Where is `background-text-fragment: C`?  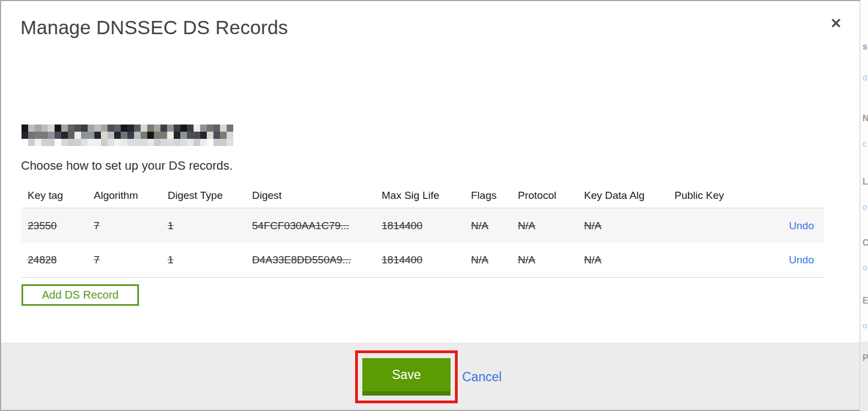
background-text-fragment: C is located at coordinates (865, 243).